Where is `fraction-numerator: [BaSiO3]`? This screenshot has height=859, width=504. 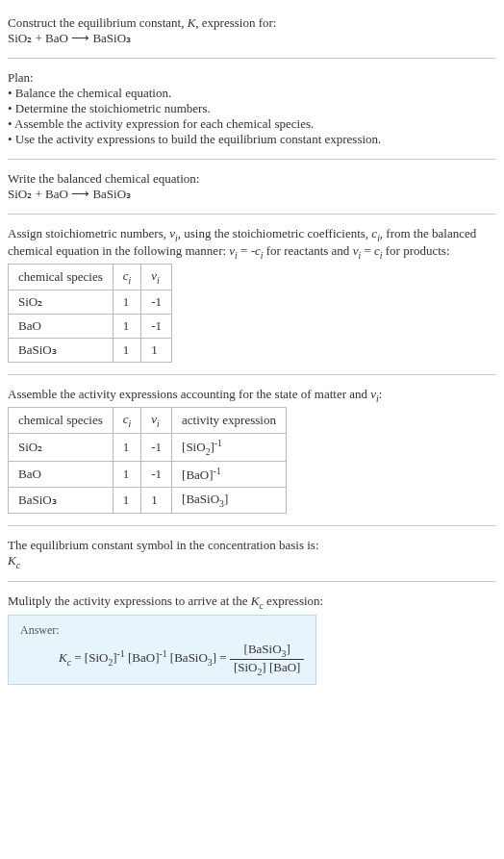 fraction-numerator: [BaSiO3] is located at coordinates (267, 650).